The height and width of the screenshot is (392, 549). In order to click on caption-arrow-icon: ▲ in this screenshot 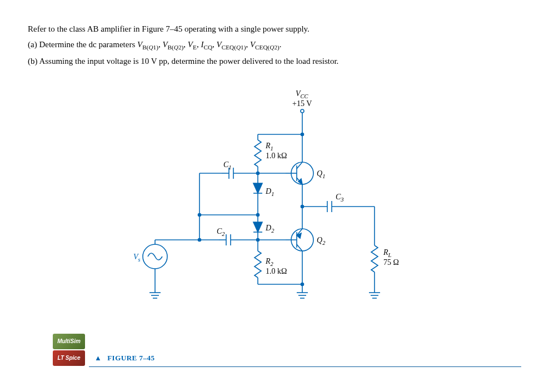, I will do `click(98, 358)`.